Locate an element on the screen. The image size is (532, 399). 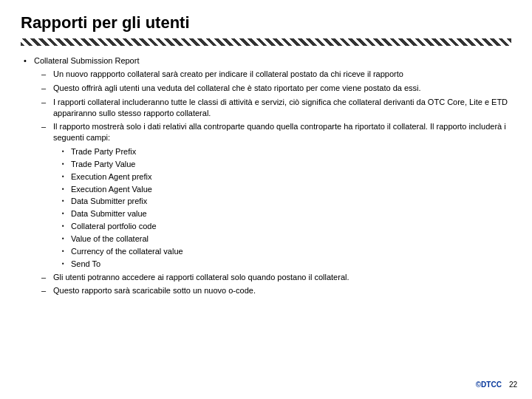
bullet-item-text-9: Send To is located at coordinates (86, 265).